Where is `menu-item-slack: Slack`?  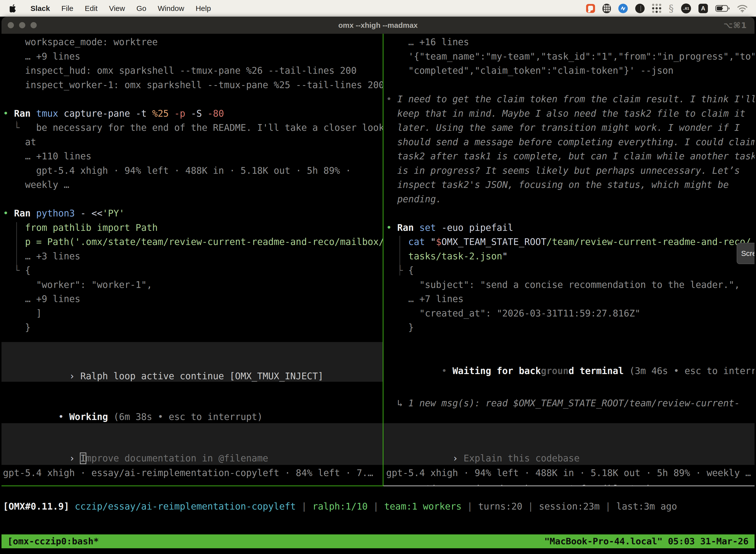
menu-item-slack: Slack is located at coordinates (40, 9).